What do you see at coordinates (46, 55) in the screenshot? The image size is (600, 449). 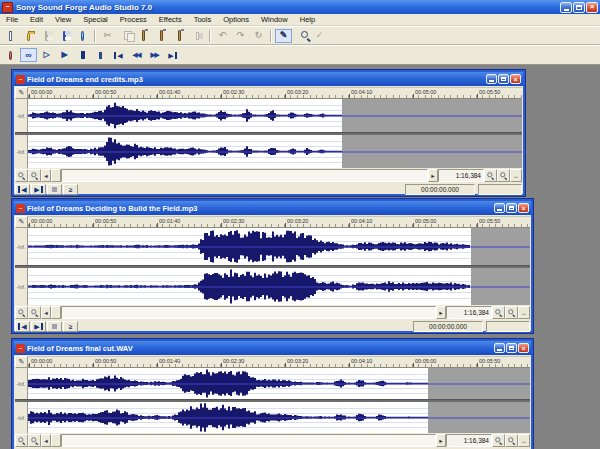 I see `play-all-button: ▷` at bounding box center [46, 55].